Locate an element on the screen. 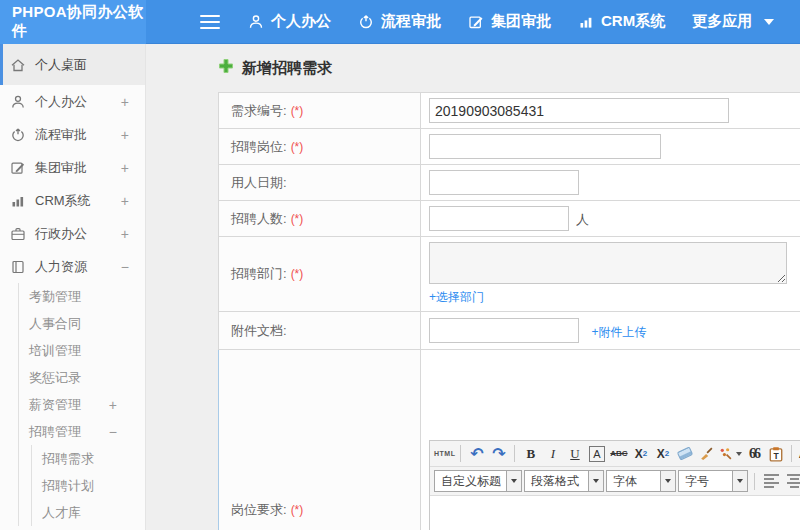 Image resolution: width=800 pixels, height=530 pixels. form-row-attachment: 附件文档: +附件上传 is located at coordinates (510, 331).